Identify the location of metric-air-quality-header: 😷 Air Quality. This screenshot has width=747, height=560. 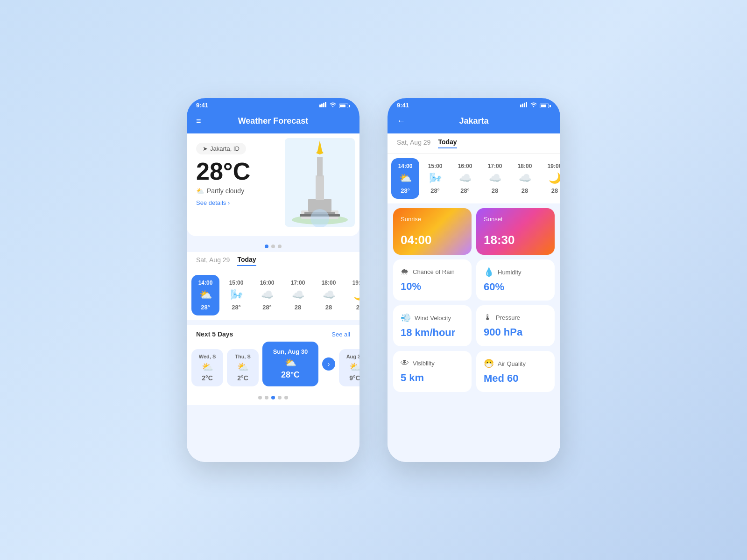
(515, 364).